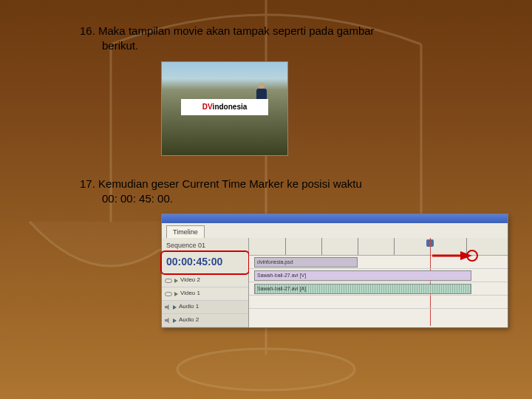  What do you see at coordinates (378, 282) in the screenshot?
I see `timeline-track-area: dvinfonesia.psd Sawah-bali-27.avi [V] Sa…` at bounding box center [378, 282].